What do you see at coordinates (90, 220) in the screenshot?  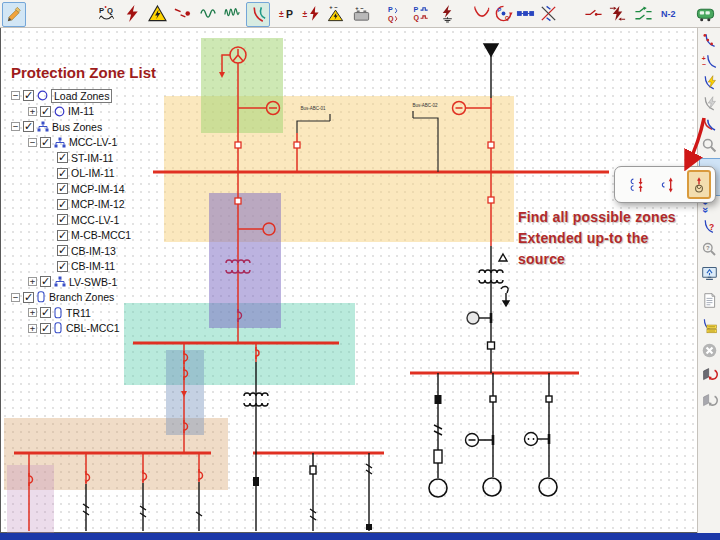 I see `tree-item-mcc-lv-1: ✓MCC-LV-1` at bounding box center [90, 220].